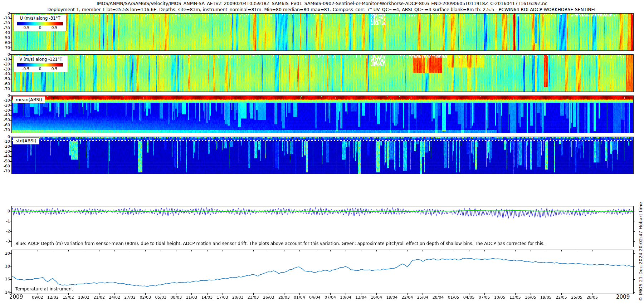 This screenshot has width=644, height=304. What do you see at coordinates (408, 298) in the screenshot?
I see `date-tick-label: 22/04` at bounding box center [408, 298].